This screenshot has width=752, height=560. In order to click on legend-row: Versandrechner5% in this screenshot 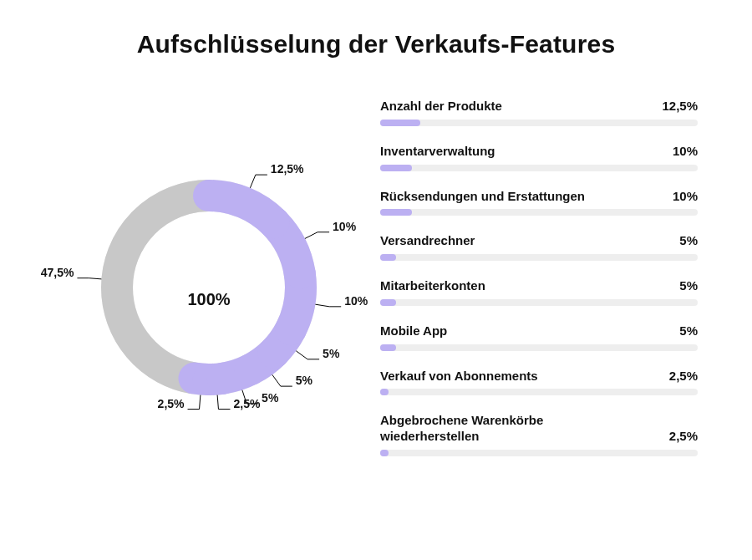, I will do `click(539, 247)`.